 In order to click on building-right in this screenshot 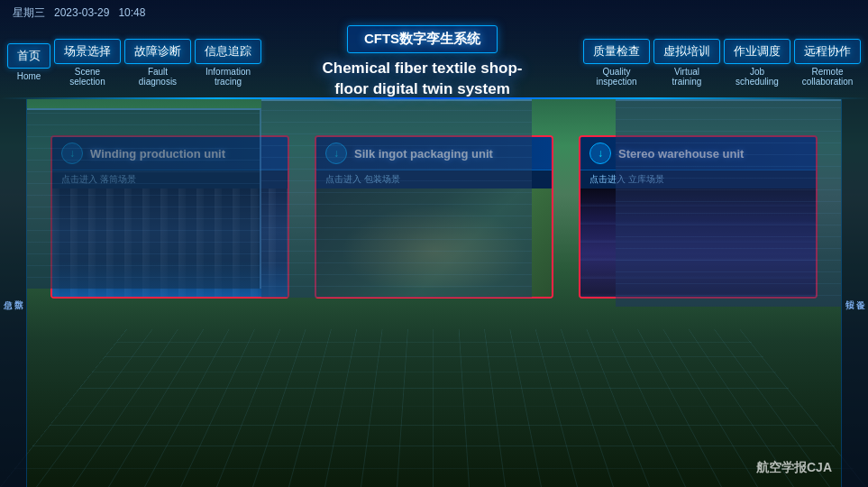, I will do `click(728, 203)`.